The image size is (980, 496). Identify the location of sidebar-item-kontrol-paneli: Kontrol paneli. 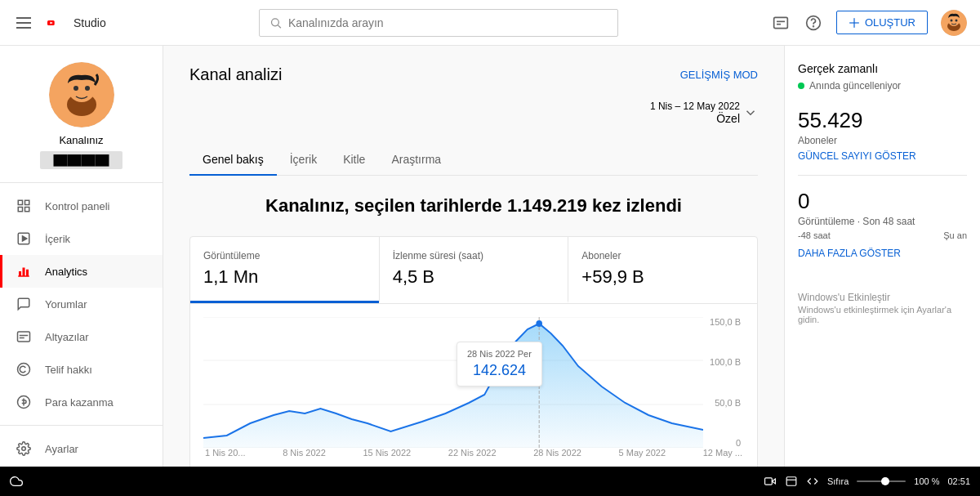
(82, 206).